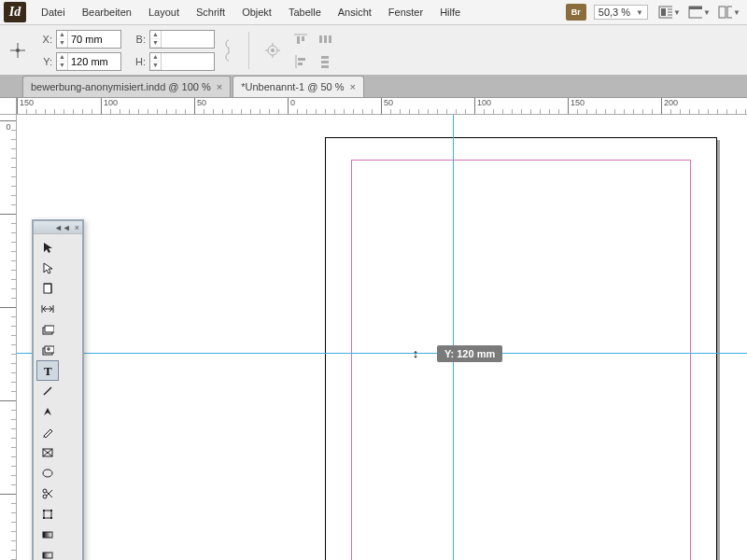 This screenshot has height=560, width=747. I want to click on svg-text: T, so click(49, 371).